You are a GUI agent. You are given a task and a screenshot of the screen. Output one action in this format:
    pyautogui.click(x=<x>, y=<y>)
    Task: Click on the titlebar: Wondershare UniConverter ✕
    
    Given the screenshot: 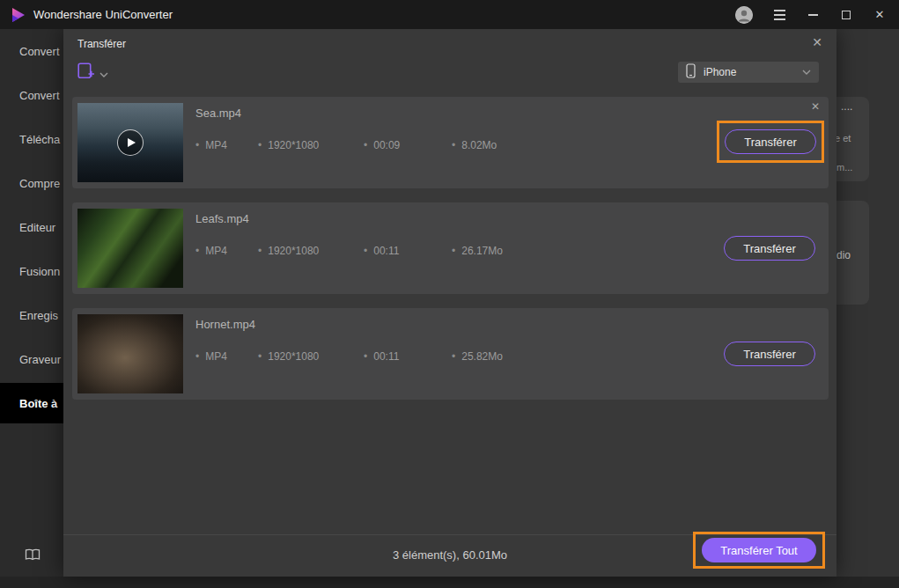 What is the action you would take?
    pyautogui.click(x=449, y=14)
    